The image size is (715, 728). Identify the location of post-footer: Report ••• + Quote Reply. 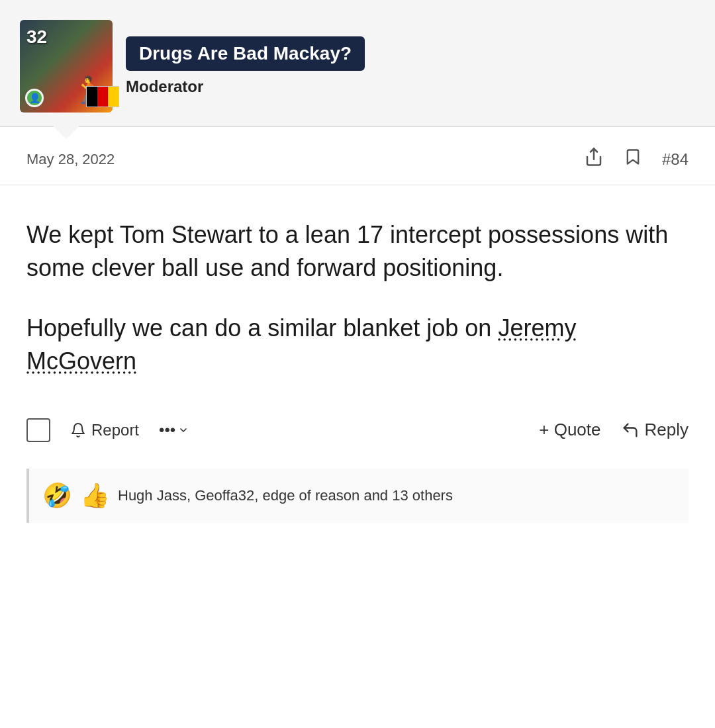
(358, 433).